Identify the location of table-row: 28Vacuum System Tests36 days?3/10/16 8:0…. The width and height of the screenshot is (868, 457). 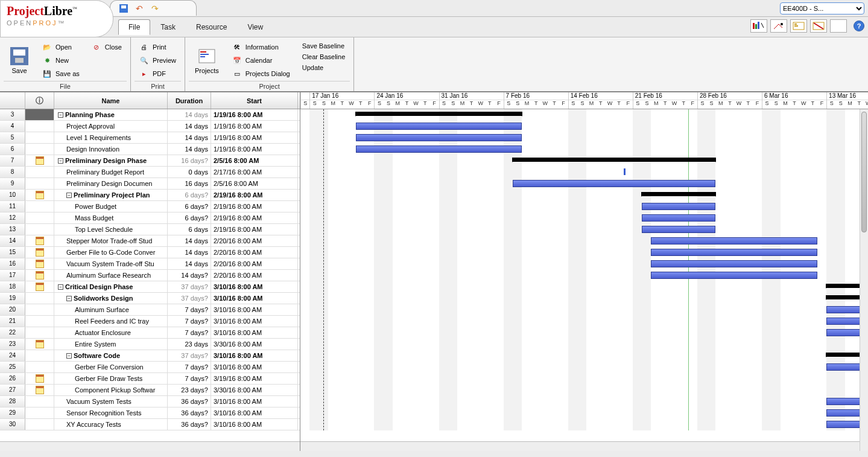
(150, 402).